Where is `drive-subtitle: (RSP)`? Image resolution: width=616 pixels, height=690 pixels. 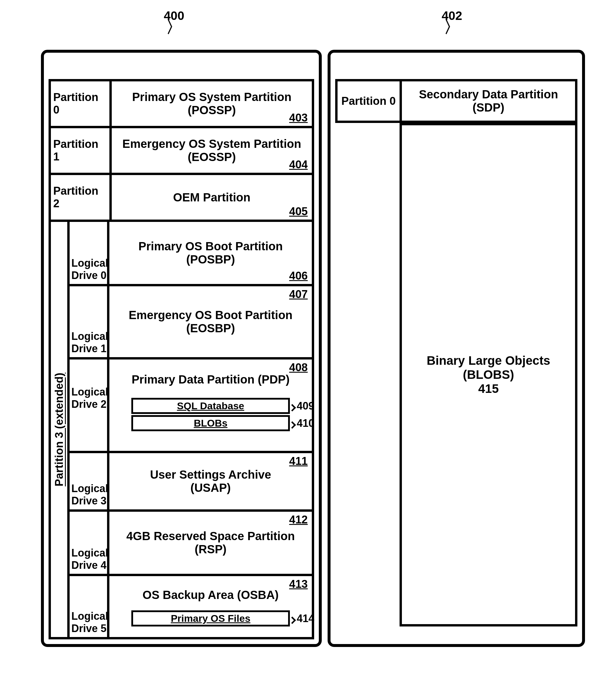
drive-subtitle: (RSP) is located at coordinates (211, 549).